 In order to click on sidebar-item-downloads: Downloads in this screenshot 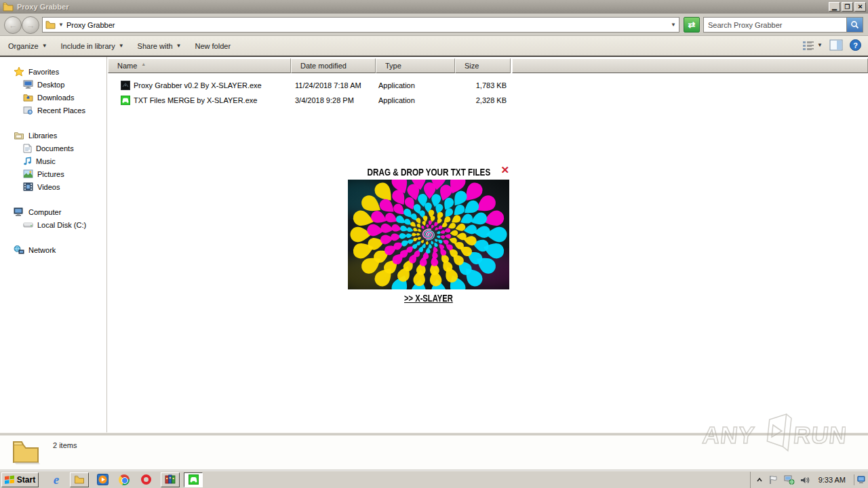, I will do `click(53, 98)`.